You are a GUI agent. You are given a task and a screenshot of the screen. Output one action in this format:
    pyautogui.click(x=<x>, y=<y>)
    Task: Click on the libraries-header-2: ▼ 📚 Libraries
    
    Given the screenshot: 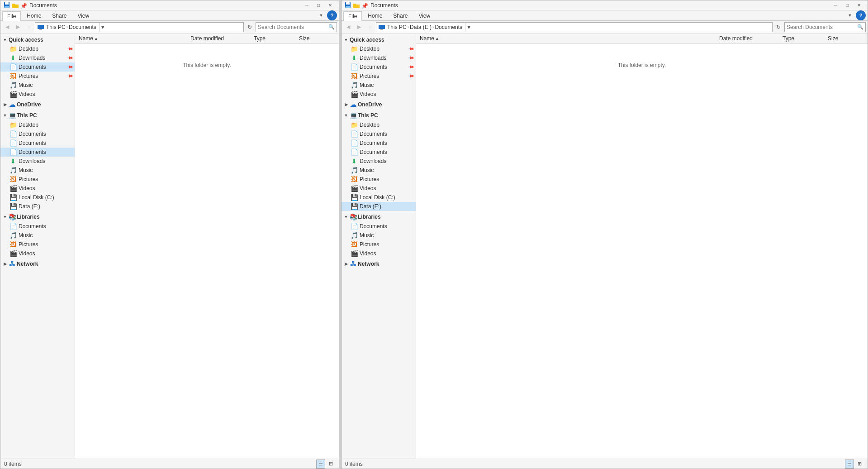 What is the action you would take?
    pyautogui.click(x=379, y=217)
    